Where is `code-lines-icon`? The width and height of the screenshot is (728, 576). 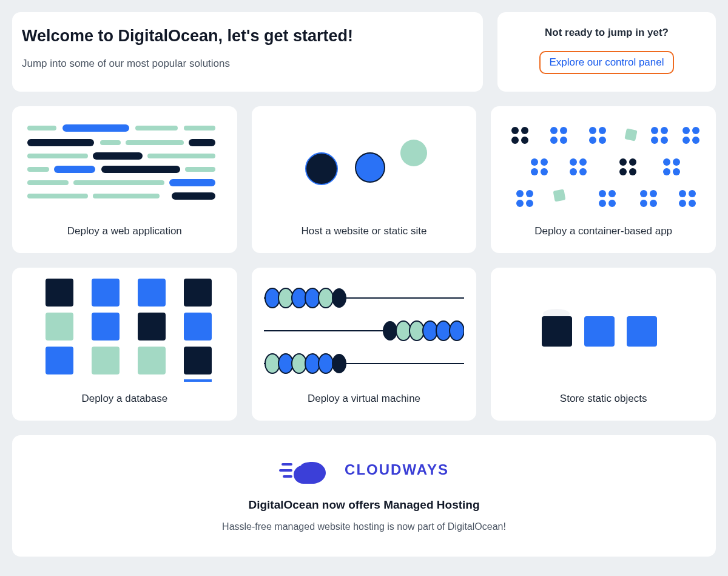 code-lines-icon is located at coordinates (125, 166).